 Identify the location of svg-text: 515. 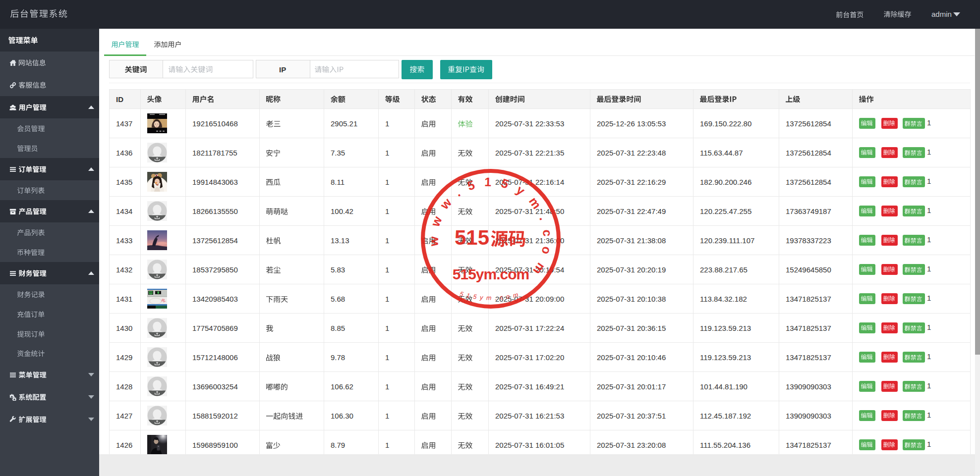
(472, 238).